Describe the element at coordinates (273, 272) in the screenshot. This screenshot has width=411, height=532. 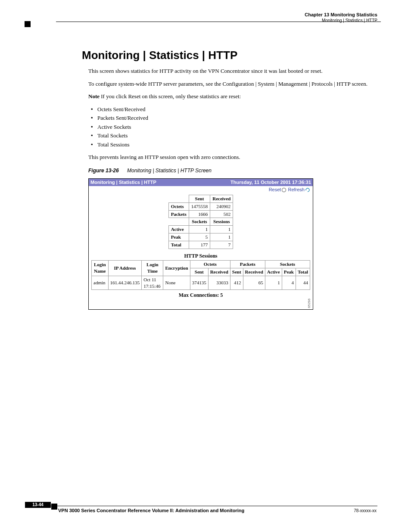
I see `col-sock-active: Active` at that location.